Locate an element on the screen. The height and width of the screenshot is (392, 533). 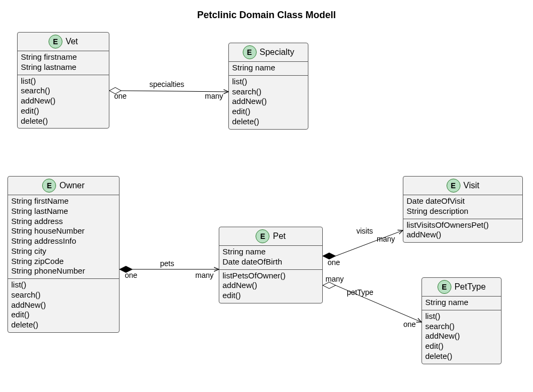
attributes: String firstName String lastName String … is located at coordinates (63, 237).